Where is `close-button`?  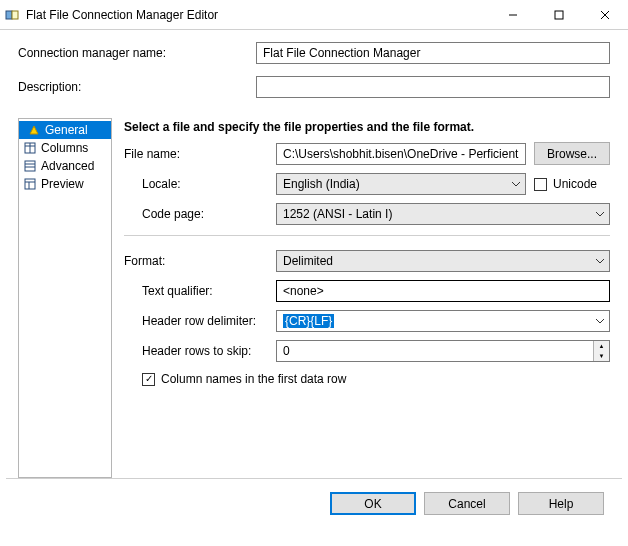
close-button is located at coordinates (605, 15).